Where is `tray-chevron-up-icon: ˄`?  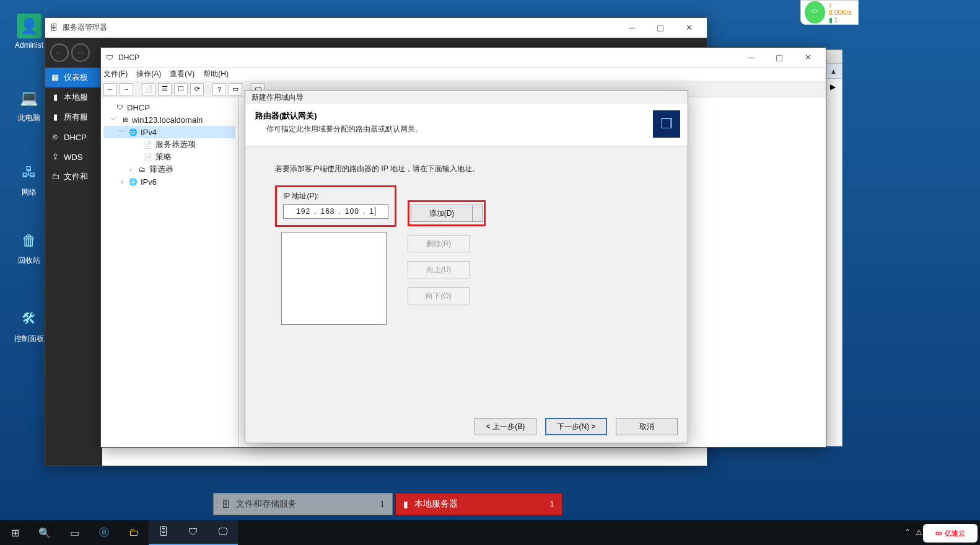
tray-chevron-up-icon: ˄ is located at coordinates (908, 533).